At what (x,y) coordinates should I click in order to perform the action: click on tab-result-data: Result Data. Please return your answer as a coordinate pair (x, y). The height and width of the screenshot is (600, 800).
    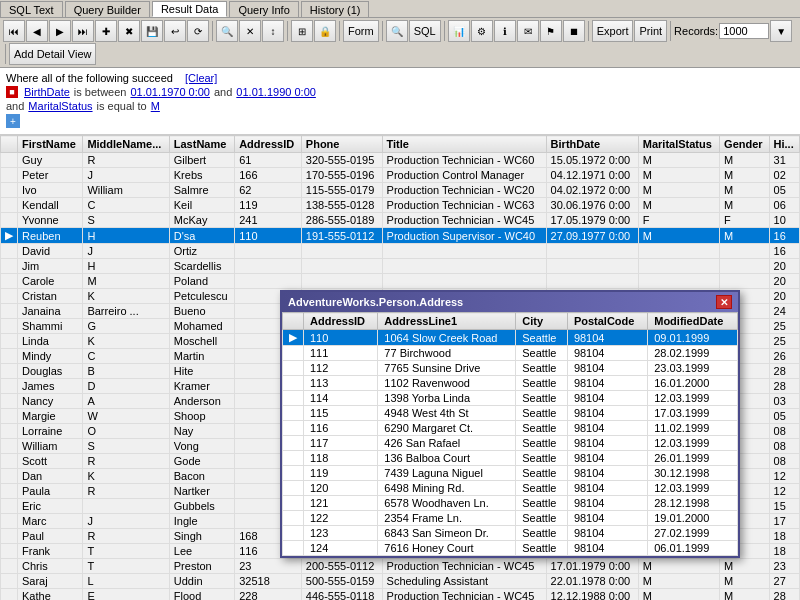
    Looking at the image, I should click on (190, 9).